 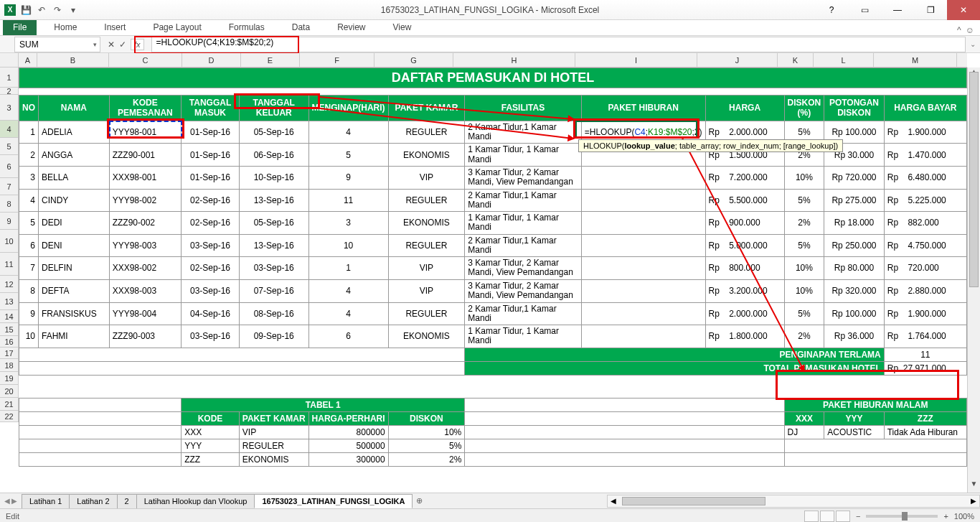 I want to click on minimize-button: —, so click(x=897, y=10).